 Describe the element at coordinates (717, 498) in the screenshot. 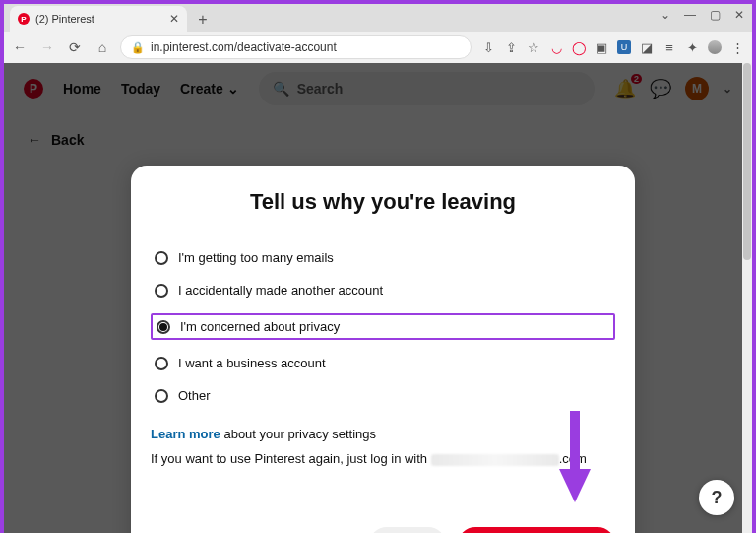

I see `help-button: ?` at that location.